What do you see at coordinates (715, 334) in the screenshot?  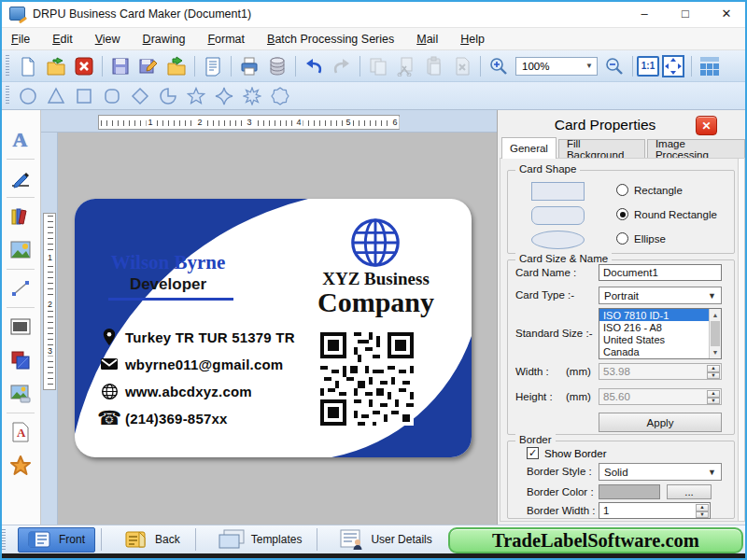 I see `scroll-thumb` at bounding box center [715, 334].